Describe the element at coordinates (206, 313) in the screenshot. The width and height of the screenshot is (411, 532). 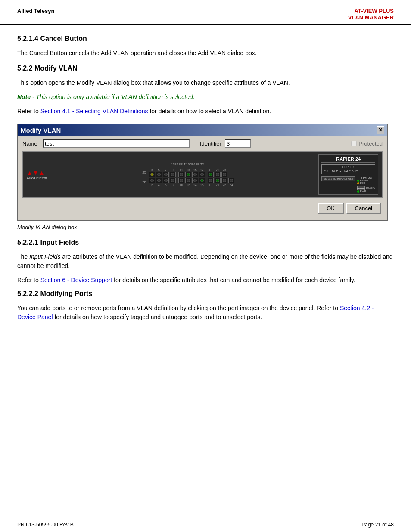
I see `section-5222-para: You can add ports to or remove ports fro…` at that location.